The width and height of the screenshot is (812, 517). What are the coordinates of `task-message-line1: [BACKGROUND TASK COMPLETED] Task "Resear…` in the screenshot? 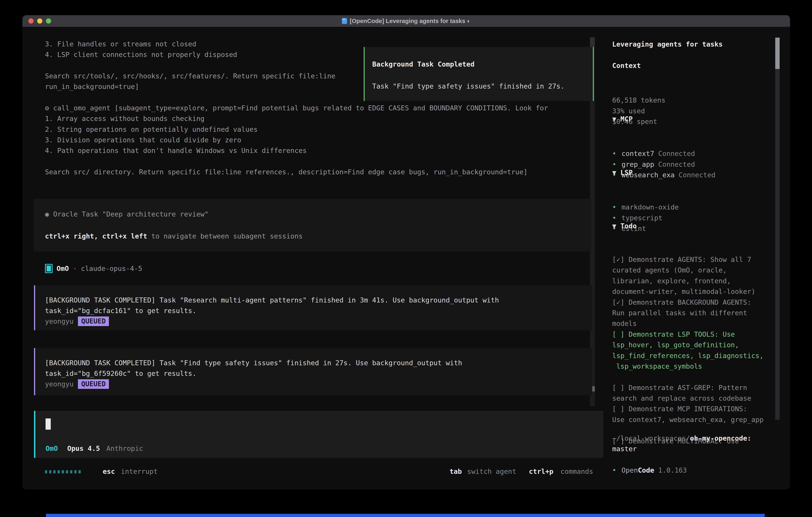 It's located at (272, 300).